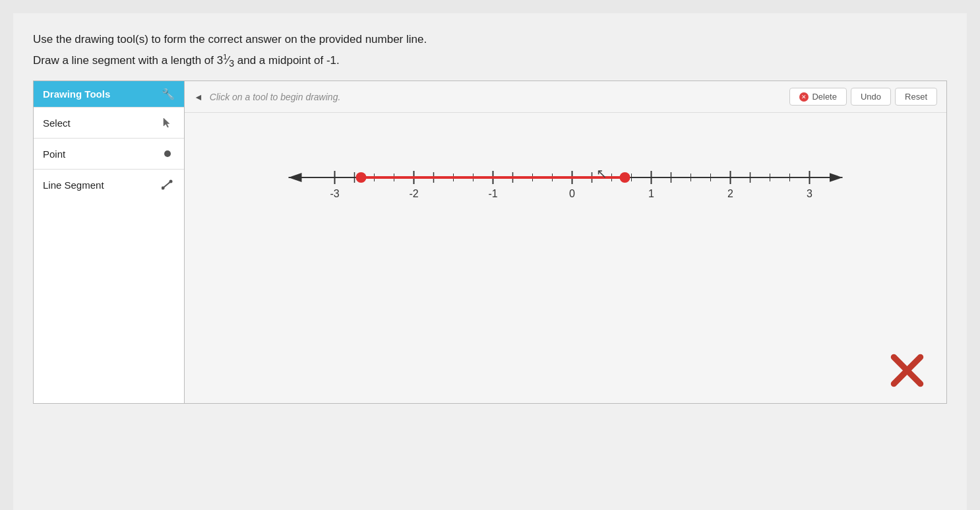 This screenshot has width=980, height=510. Describe the element at coordinates (493, 194) in the screenshot. I see `svg-text: -1` at that location.